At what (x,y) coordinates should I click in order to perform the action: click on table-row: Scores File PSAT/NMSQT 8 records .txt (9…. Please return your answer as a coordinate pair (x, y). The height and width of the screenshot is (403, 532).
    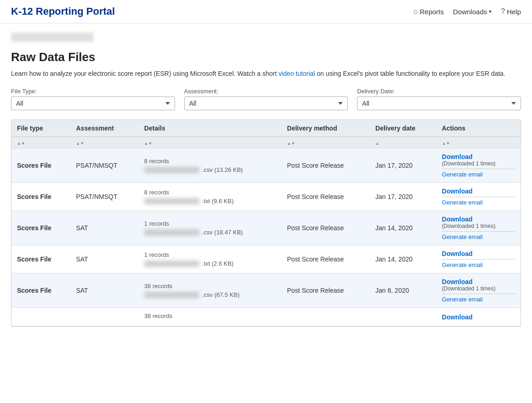
    Looking at the image, I should click on (266, 197).